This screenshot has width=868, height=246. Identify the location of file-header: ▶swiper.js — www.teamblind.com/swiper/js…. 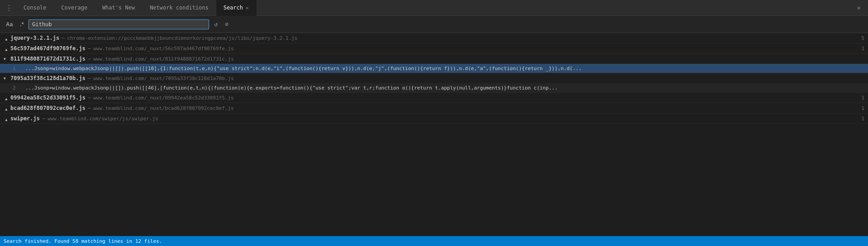
(434, 118).